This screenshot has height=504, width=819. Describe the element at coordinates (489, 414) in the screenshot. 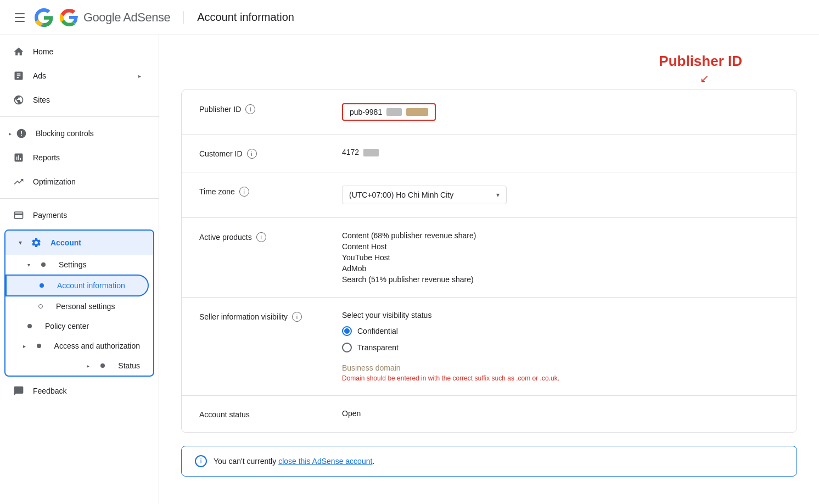

I see `account-status-row: Account status Open` at that location.